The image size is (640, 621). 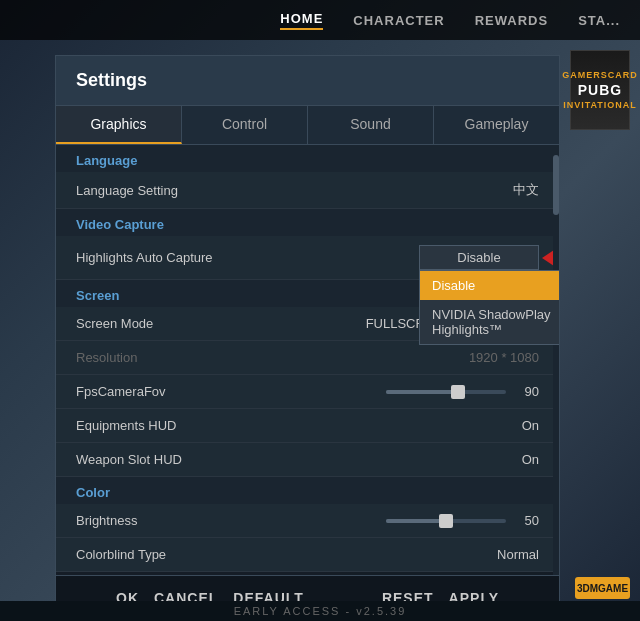 What do you see at coordinates (308, 81) in the screenshot?
I see `settings-title: Settings` at bounding box center [308, 81].